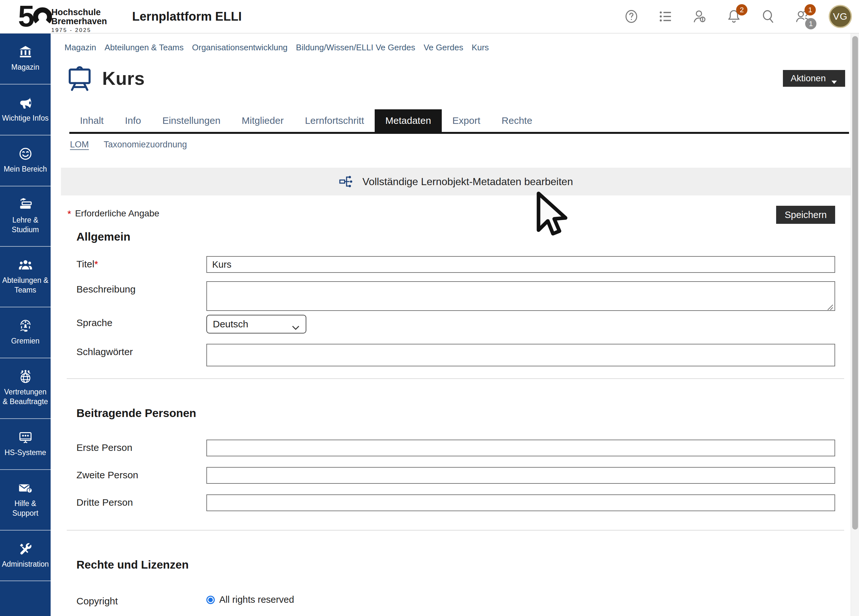  I want to click on logo-arc-icon, so click(42, 14).